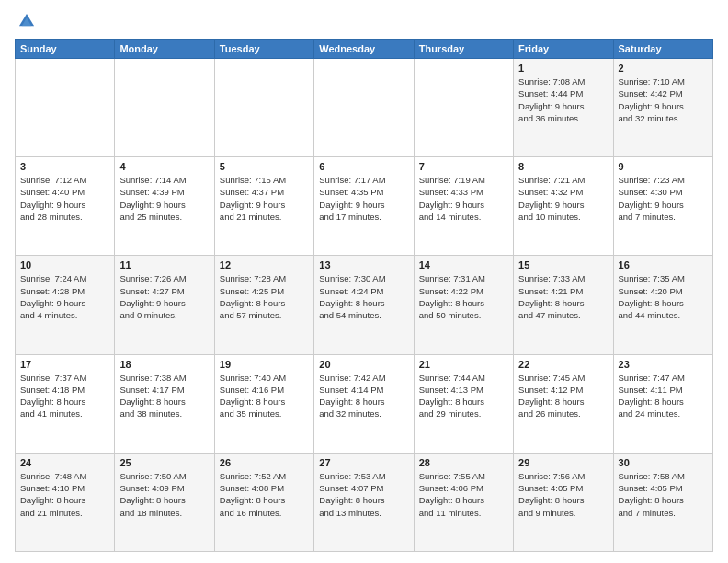 The width and height of the screenshot is (728, 563). What do you see at coordinates (563, 199) in the screenshot?
I see `day-detail: Sunrise: 7:21 AMSunset: 4:32 PMDaylight:…` at bounding box center [563, 199].